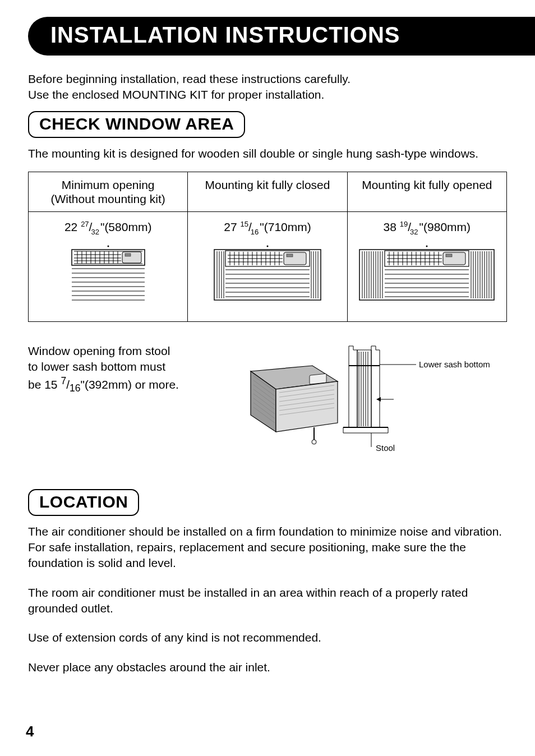 This screenshot has height=756, width=535. What do you see at coordinates (267, 228) in the screenshot?
I see `measure-1: 27 15/16"(710mm)` at bounding box center [267, 228].